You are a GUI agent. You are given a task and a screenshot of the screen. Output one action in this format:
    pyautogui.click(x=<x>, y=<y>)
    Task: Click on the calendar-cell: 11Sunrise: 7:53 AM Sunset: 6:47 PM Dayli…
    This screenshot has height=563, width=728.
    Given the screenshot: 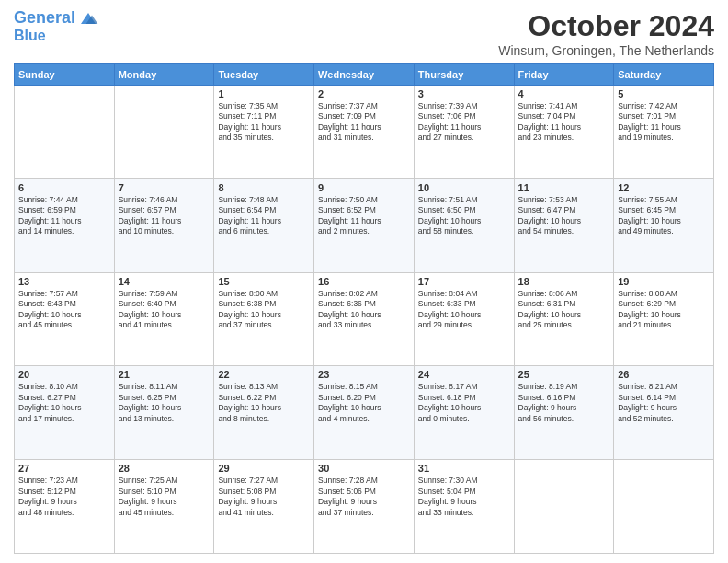 What is the action you would take?
    pyautogui.click(x=564, y=225)
    